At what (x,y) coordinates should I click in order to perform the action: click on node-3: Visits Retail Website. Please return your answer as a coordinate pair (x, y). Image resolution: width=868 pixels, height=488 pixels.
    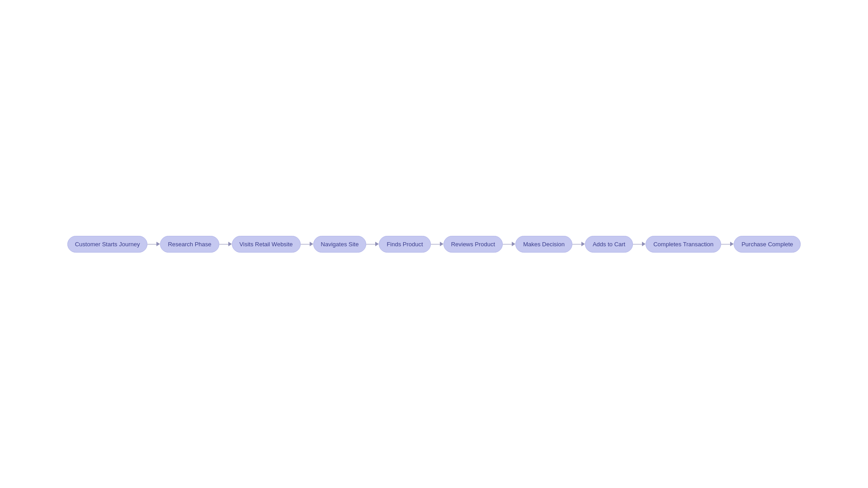
    Looking at the image, I should click on (266, 244).